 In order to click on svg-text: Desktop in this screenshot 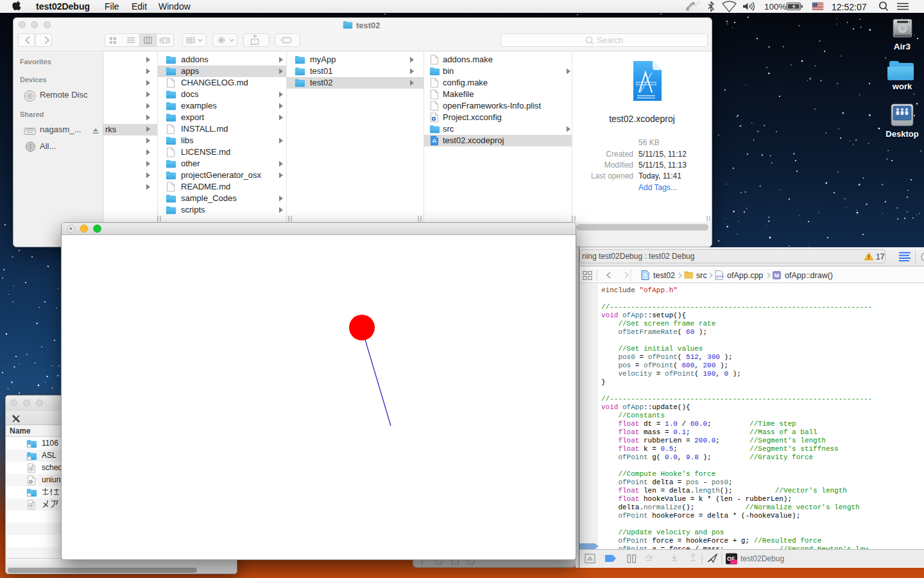, I will do `click(902, 134)`.